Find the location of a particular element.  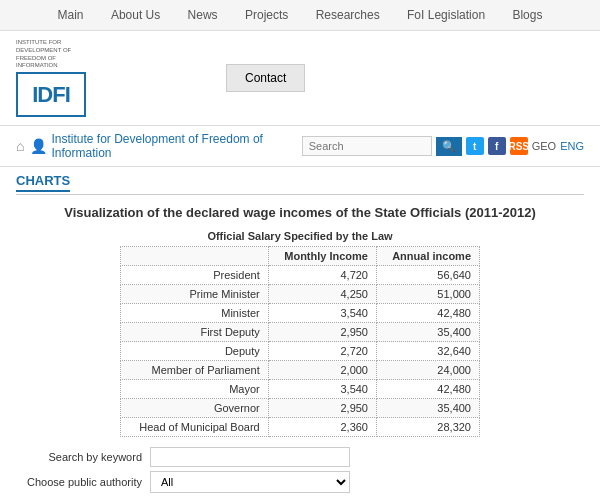

nav-news: News is located at coordinates (203, 15).